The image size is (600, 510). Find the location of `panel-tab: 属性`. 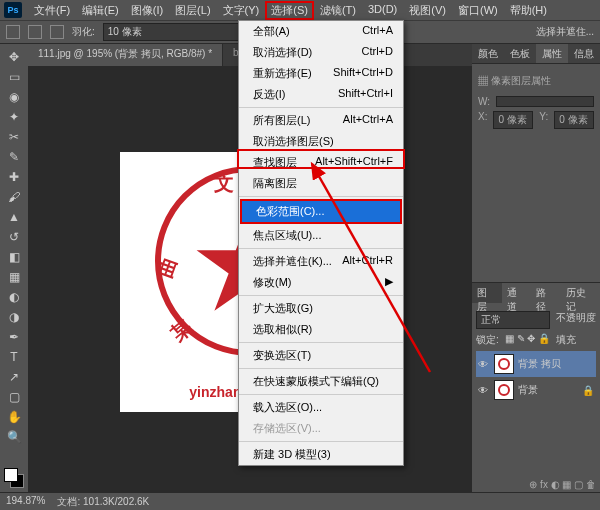

panel-tab: 属性 is located at coordinates (552, 54).